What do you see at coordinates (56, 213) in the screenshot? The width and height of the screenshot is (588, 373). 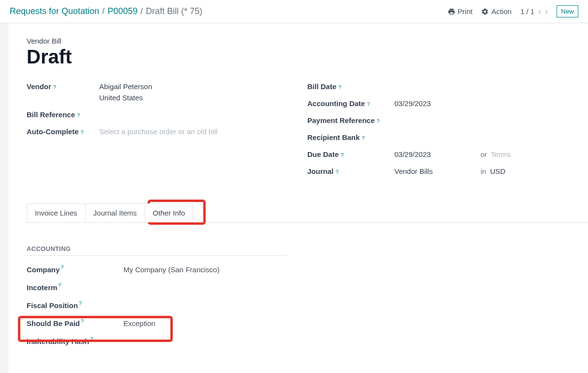 I see `tab-invoice-lines: Invoice Lines` at bounding box center [56, 213].